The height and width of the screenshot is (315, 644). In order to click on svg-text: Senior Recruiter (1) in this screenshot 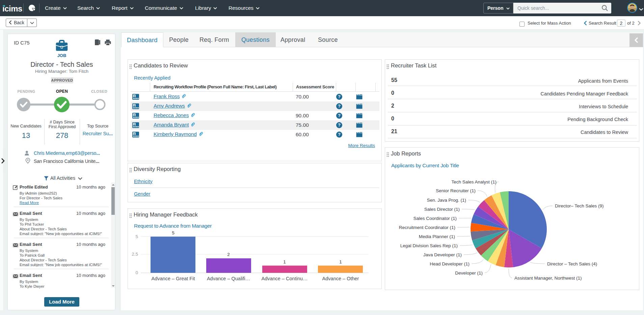, I will do `click(456, 191)`.